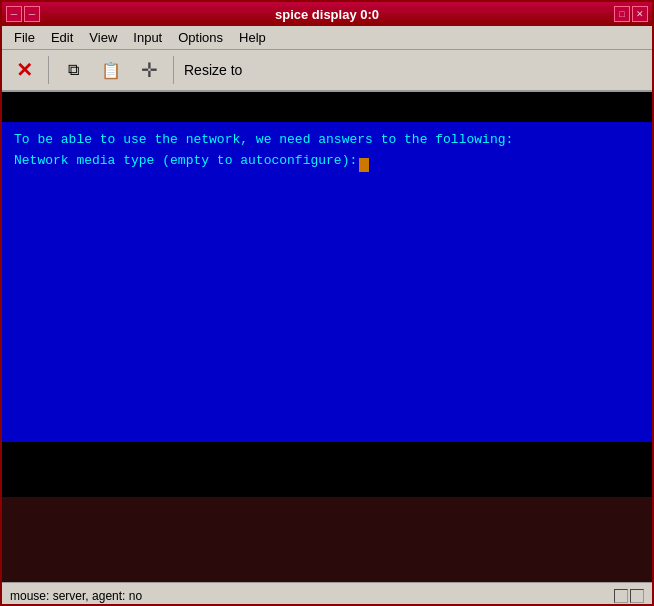  What do you see at coordinates (111, 70) in the screenshot?
I see `paste-icon: 📋` at bounding box center [111, 70].